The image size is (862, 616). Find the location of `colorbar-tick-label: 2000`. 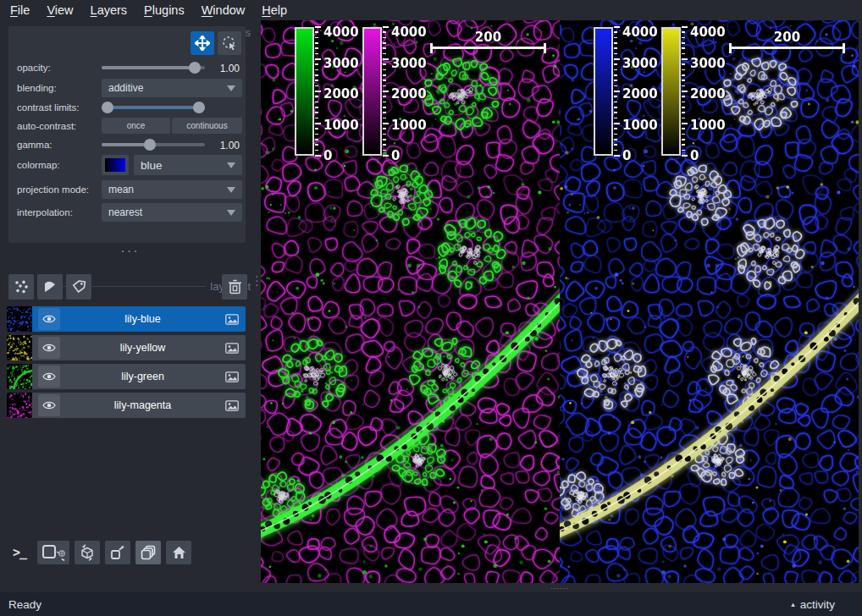

colorbar-tick-label: 2000 is located at coordinates (341, 94).